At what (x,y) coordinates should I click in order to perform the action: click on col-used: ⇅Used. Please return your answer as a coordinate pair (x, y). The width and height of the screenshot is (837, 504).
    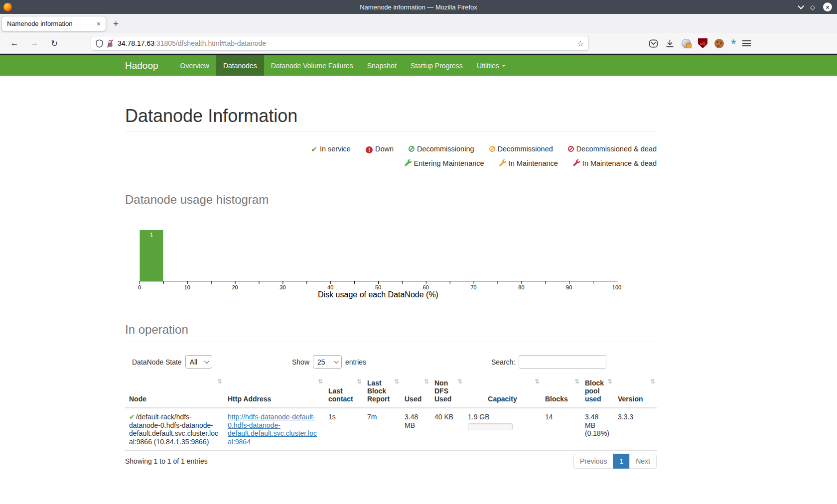
    Looking at the image, I should click on (416, 392).